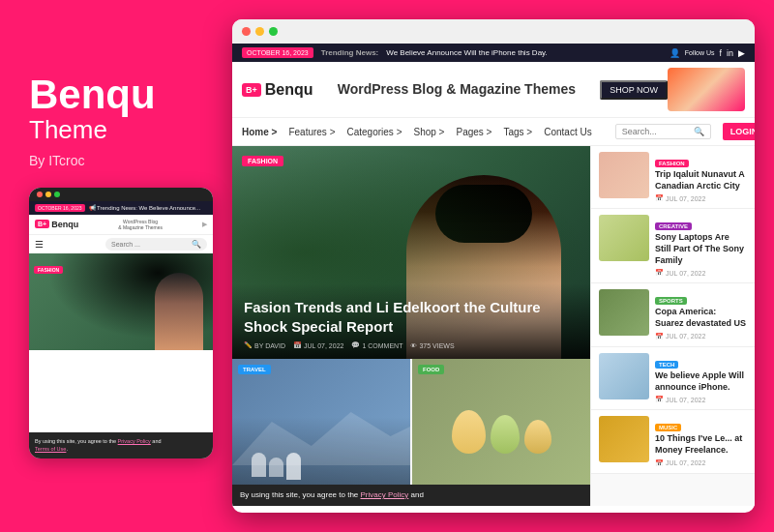 This screenshot has height=532, width=774. What do you see at coordinates (673, 178) in the screenshot?
I see `sidebar-card-0: FASHION Trip Iqaluit Nunavut A Canadian …` at bounding box center [673, 178].